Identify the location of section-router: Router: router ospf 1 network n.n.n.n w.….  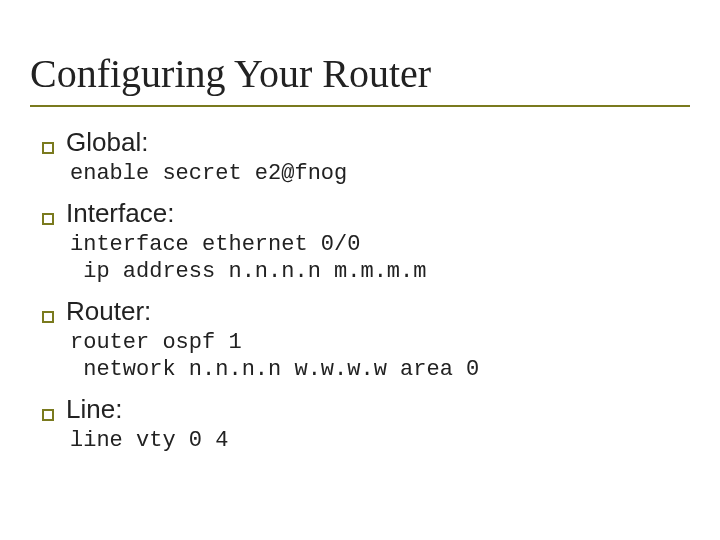
(360, 340).